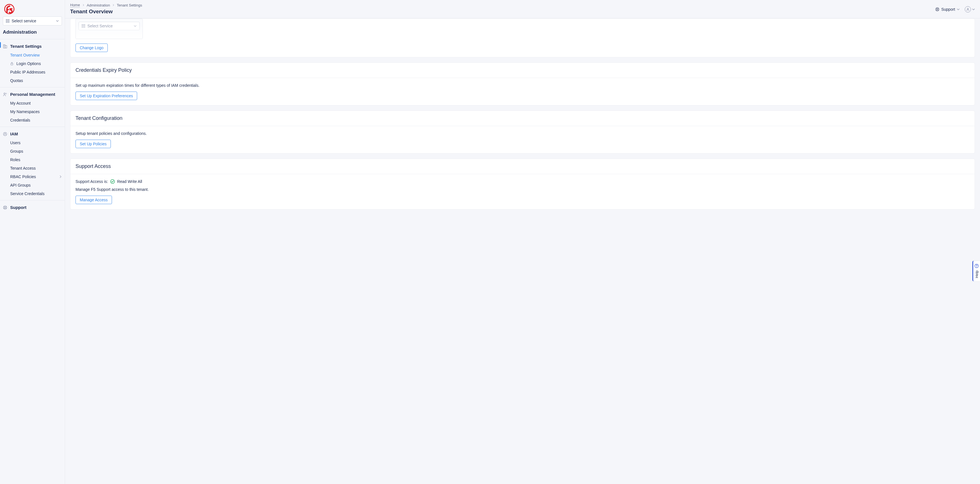 This screenshot has width=980, height=484. I want to click on status-value: Read Write All, so click(129, 182).